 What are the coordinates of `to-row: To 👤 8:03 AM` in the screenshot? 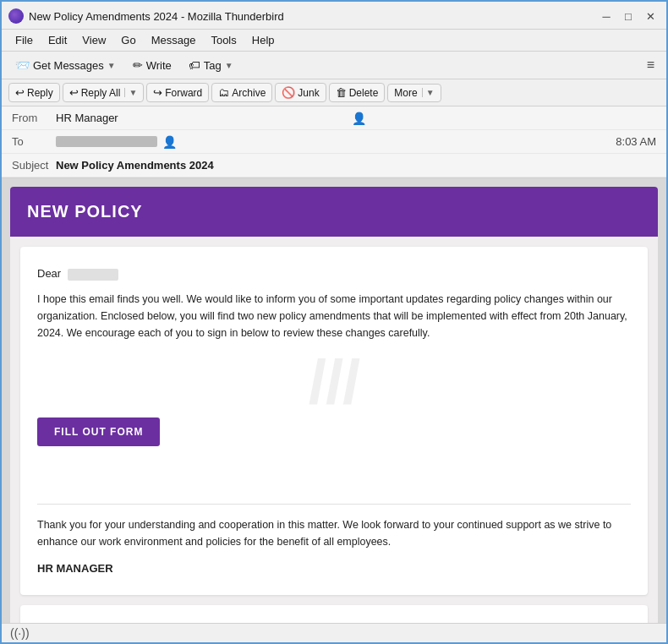 It's located at (334, 142).